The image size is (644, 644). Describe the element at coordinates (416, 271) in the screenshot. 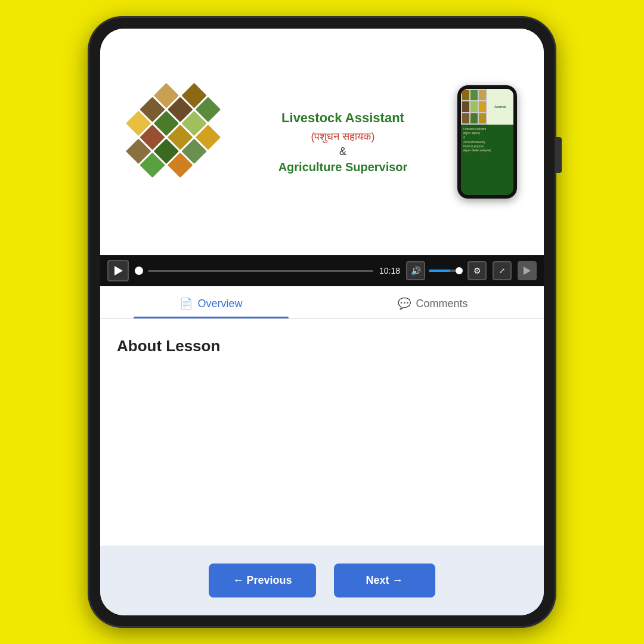

I see `volume-icon: 🔊` at that location.